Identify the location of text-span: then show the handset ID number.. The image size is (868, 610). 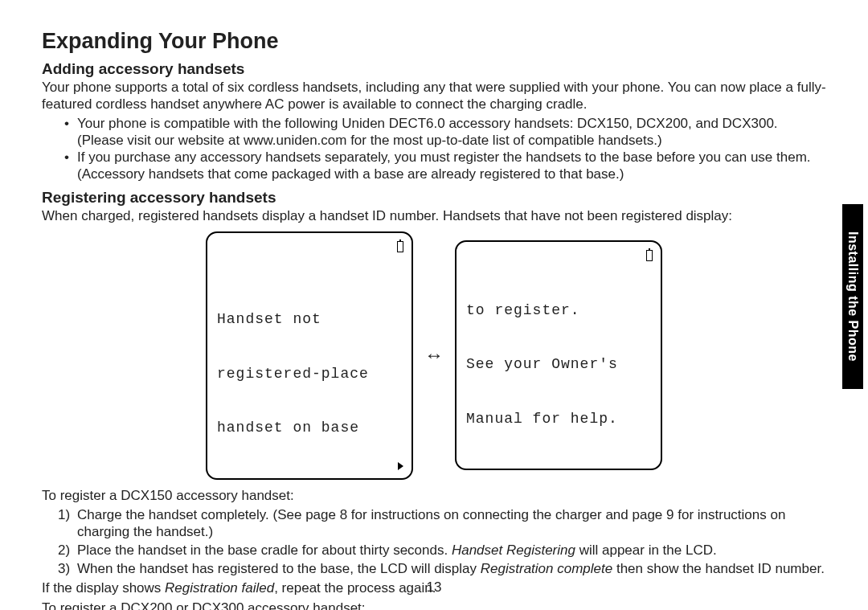
(719, 569).